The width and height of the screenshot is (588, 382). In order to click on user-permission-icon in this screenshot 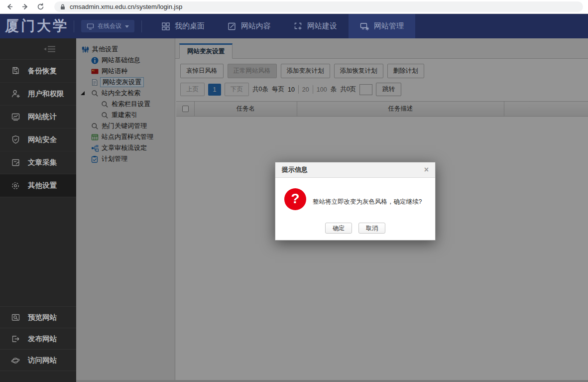, I will do `click(15, 94)`.